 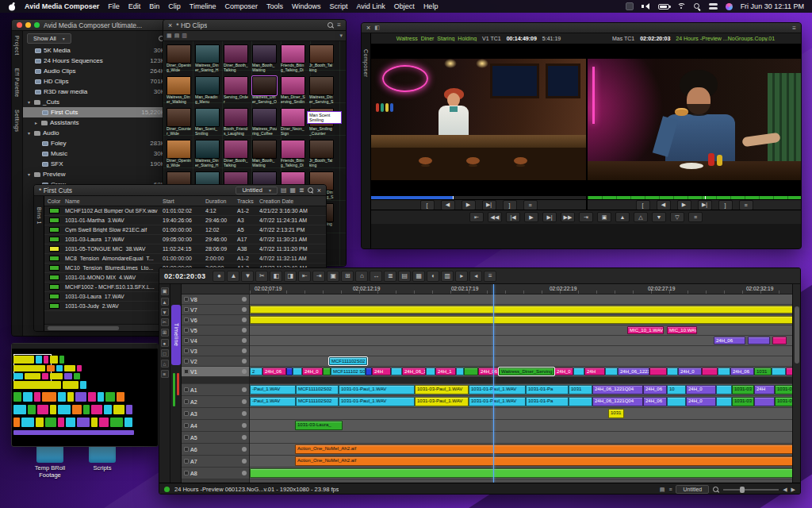 What do you see at coordinates (341, 36) in the screenshot?
I see `sort-icon: ▾` at bounding box center [341, 36].